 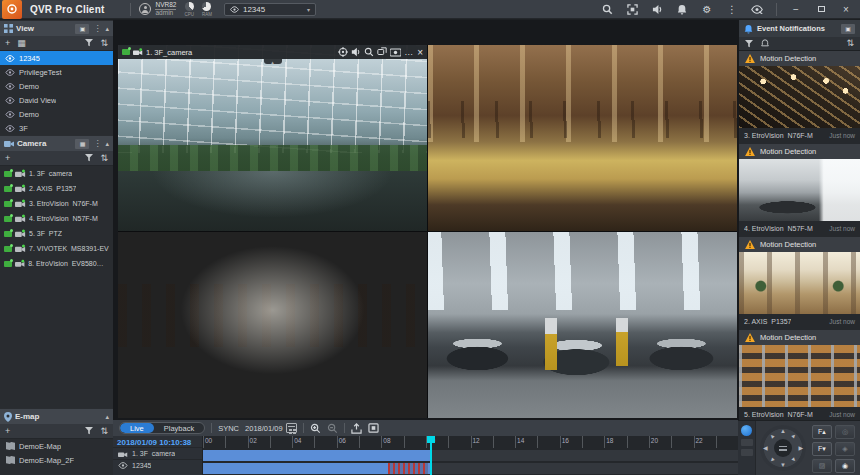 I want to click on sync-toggle-button: SYNC, so click(x=228, y=428).